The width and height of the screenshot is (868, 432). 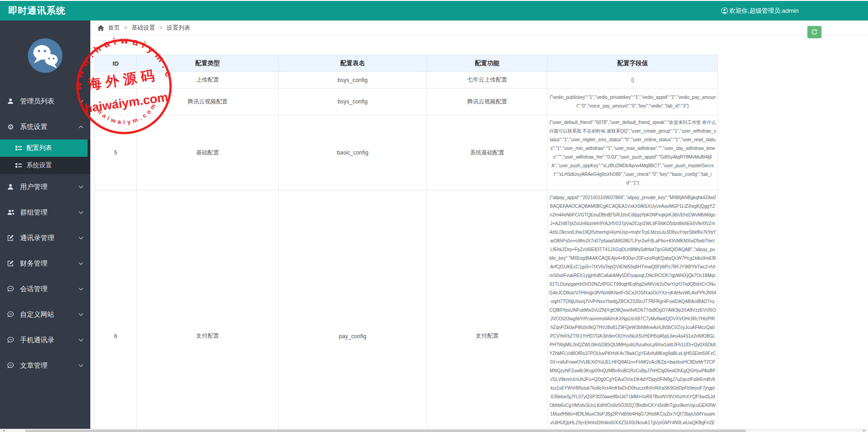 What do you see at coordinates (760, 11) in the screenshot?
I see `welcome-user: 欢迎你,超级管理员:admin` at bounding box center [760, 11].